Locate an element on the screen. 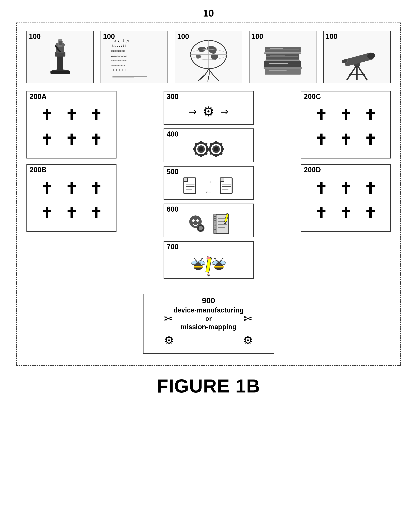 The width and height of the screenshot is (417, 532). box-300-content: ⇒ ⚙ ⇒ is located at coordinates (208, 108).